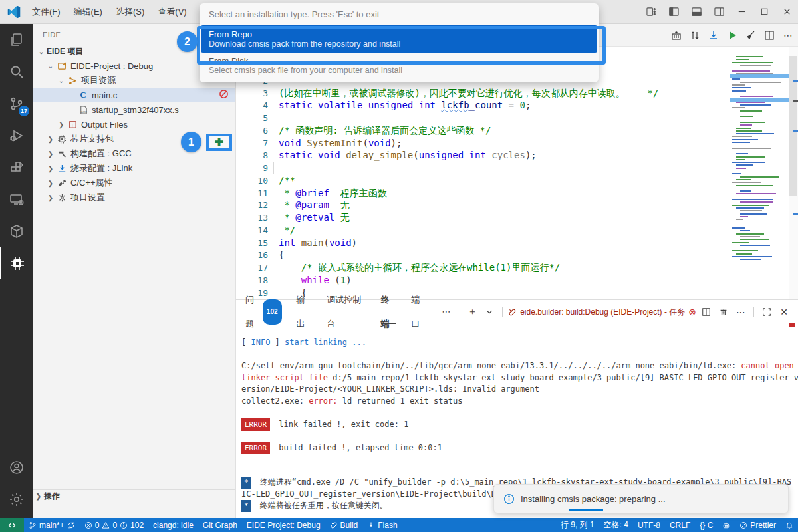 The width and height of the screenshot is (798, 532). What do you see at coordinates (706, 525) in the screenshot?
I see `language-mode: {} C` at bounding box center [706, 525].